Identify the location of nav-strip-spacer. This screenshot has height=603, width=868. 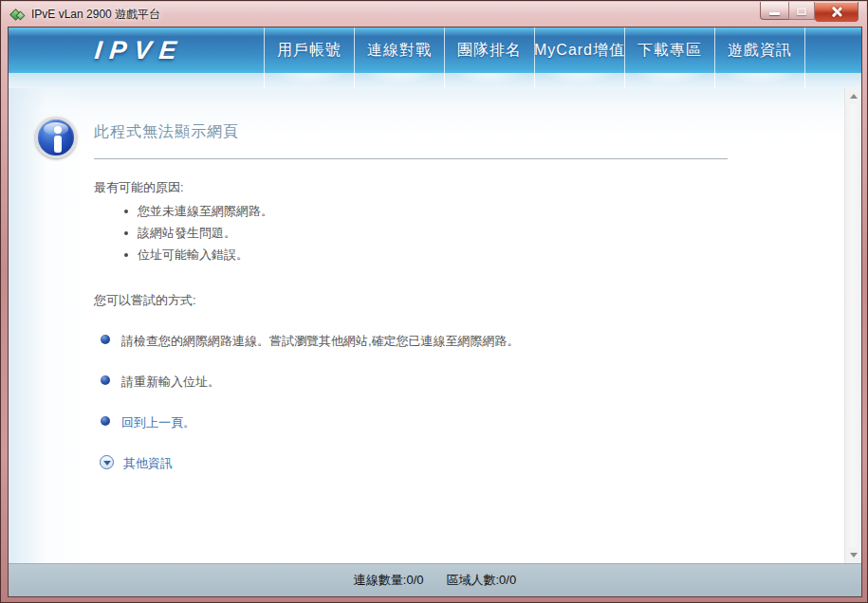
(137, 81).